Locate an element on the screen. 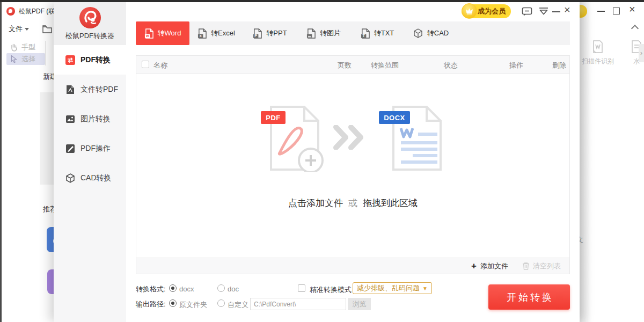  tab-to-image: 转图片 is located at coordinates (324, 33).